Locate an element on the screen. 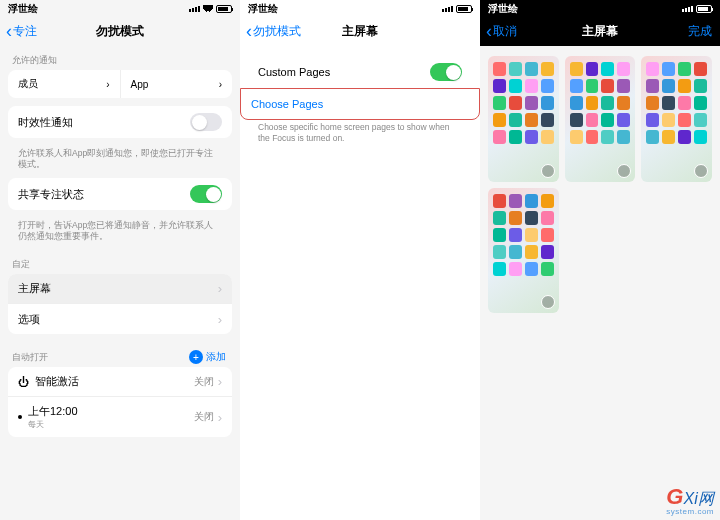 Image resolution: width=720 pixels, height=520 pixels. row-choose-pages: Choose Pages is located at coordinates (360, 104).